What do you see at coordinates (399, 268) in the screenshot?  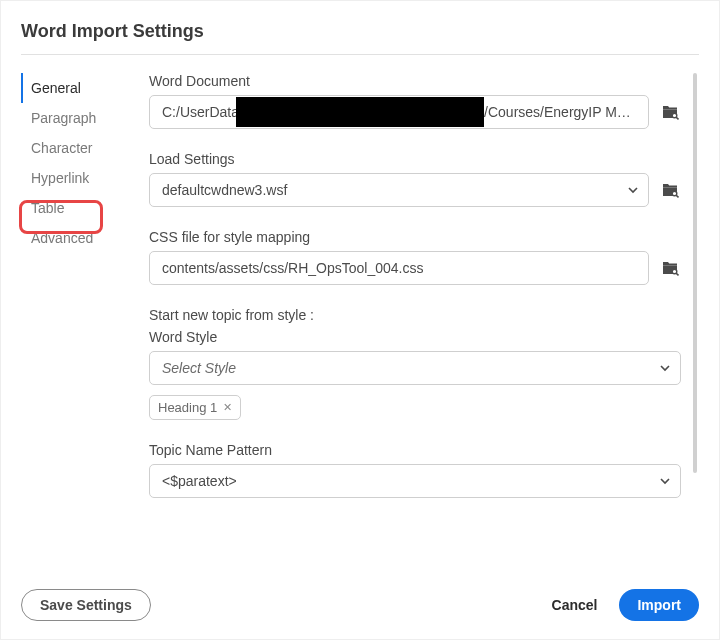 I see `css-file-path-input` at bounding box center [399, 268].